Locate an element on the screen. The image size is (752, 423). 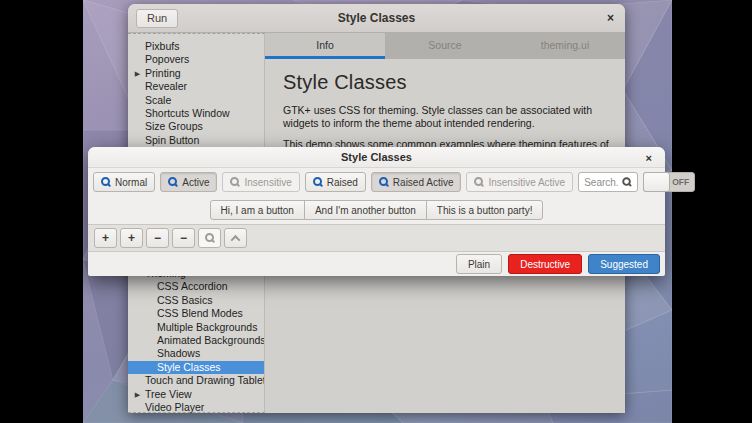
sidebar-item-label: Scale is located at coordinates (158, 100).